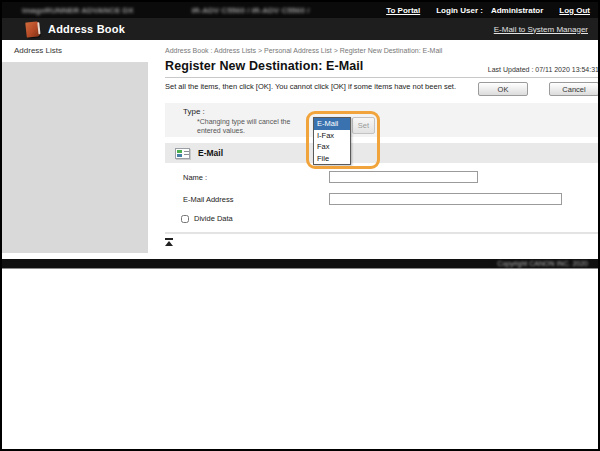 This screenshot has height=451, width=600. I want to click on email-field-row: E-Mail Address, so click(382, 199).